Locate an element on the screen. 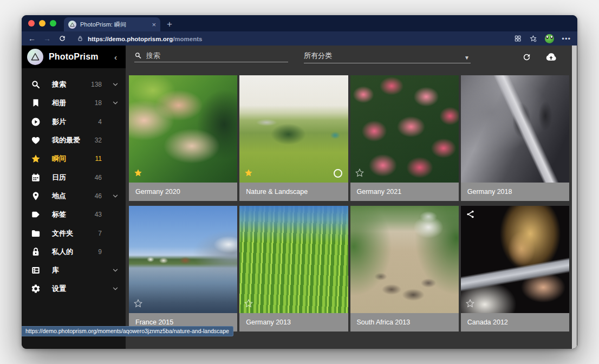  sidebar-item-label: 相册 is located at coordinates (59, 103).